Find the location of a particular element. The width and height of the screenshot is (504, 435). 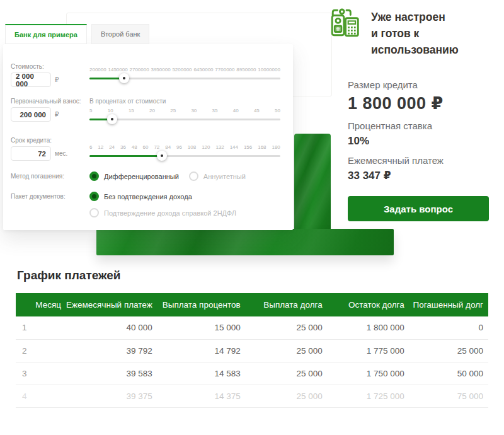

slider-tick: 25 is located at coordinates (173, 111).